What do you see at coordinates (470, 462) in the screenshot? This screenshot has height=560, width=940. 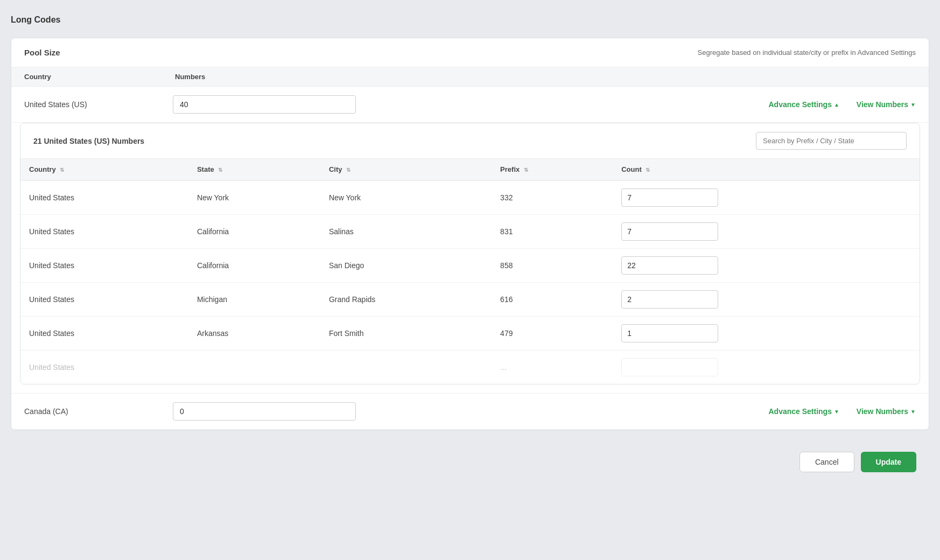 I see `footer-actions: Cancel Update` at bounding box center [470, 462].